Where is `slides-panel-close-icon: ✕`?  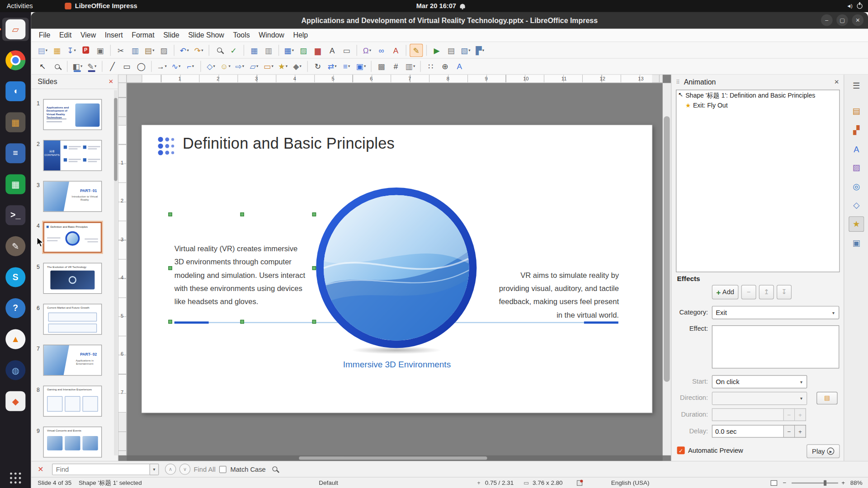 slides-panel-close-icon: ✕ is located at coordinates (111, 82).